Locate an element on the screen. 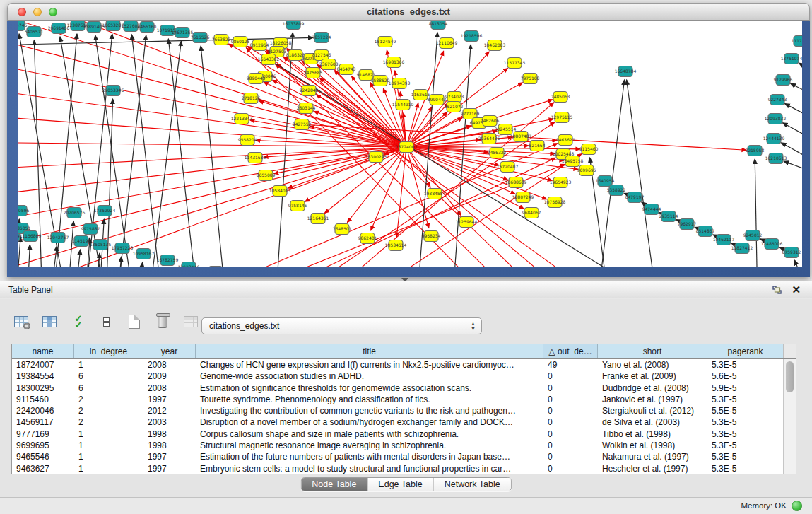 This screenshot has width=812, height=514. vertical-scrollbar is located at coordinates (789, 416).